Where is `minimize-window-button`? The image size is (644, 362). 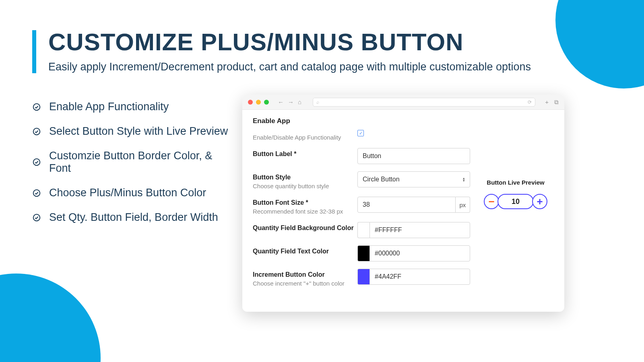 minimize-window-button is located at coordinates (258, 102).